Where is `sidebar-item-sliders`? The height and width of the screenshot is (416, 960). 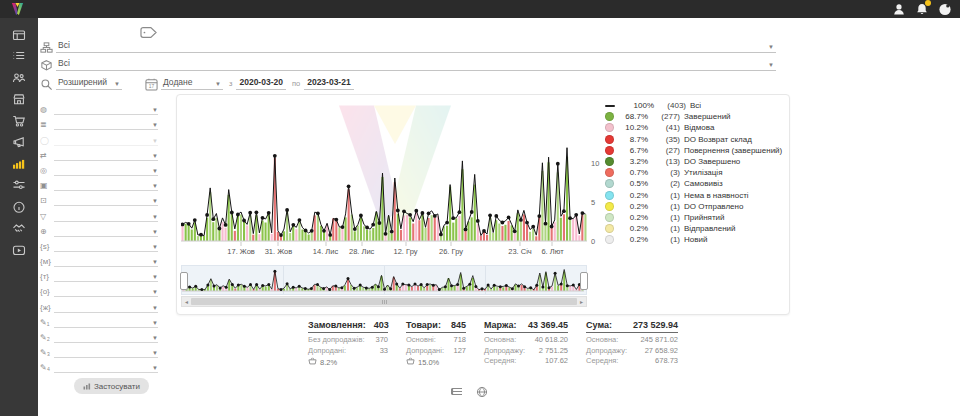 sidebar-item-sliders is located at coordinates (19, 186).